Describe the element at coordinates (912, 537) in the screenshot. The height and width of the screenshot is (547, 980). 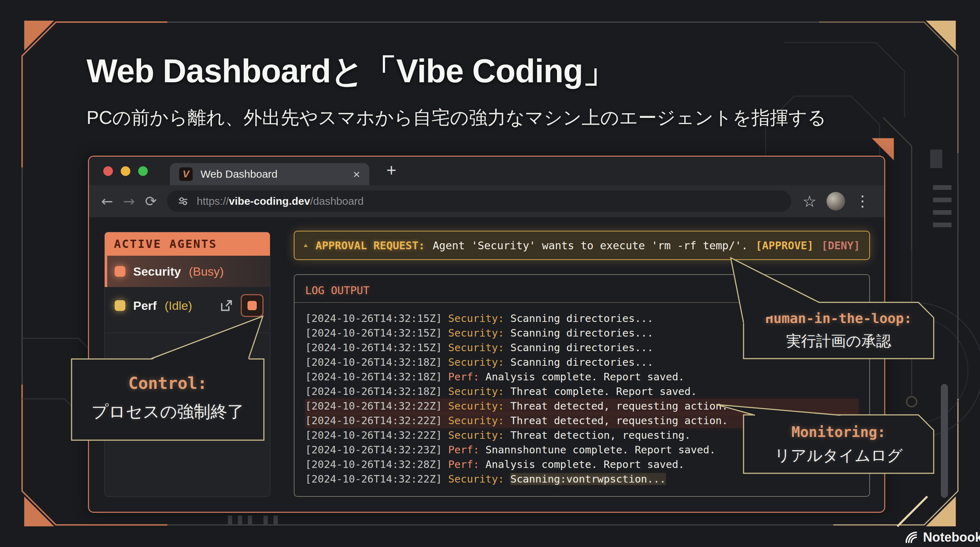
I see `notebooklm-logo-icon` at that location.